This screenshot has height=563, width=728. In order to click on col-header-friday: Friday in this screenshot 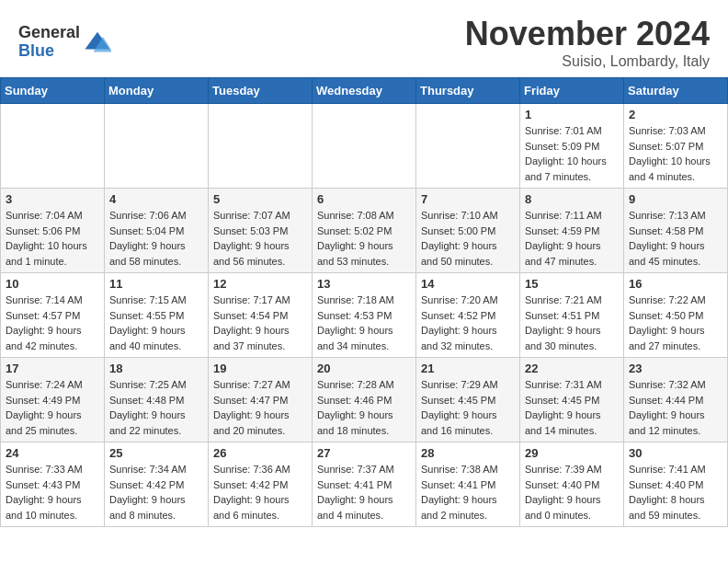, I will do `click(572, 91)`.